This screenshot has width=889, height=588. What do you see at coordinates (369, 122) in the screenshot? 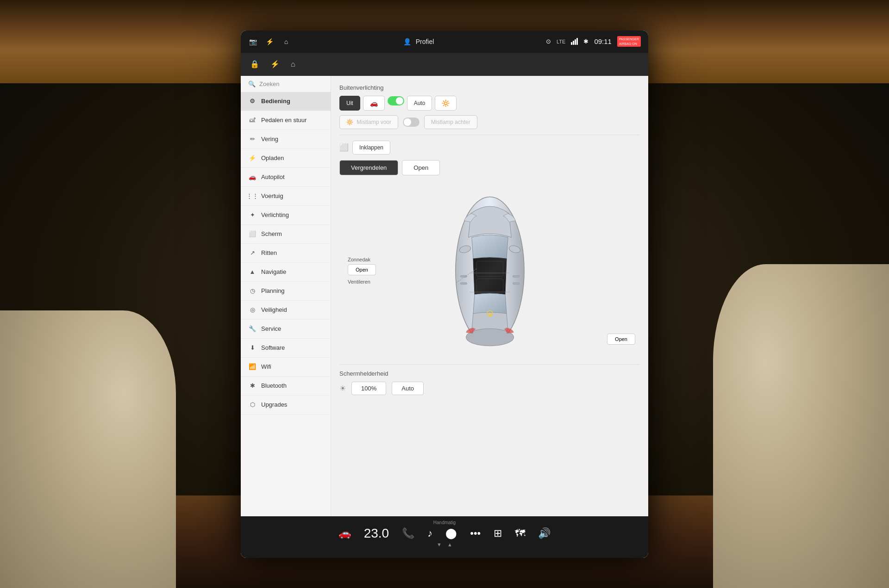
I see `fog-front-button: 🔆 Mistlamp voor` at bounding box center [369, 122].